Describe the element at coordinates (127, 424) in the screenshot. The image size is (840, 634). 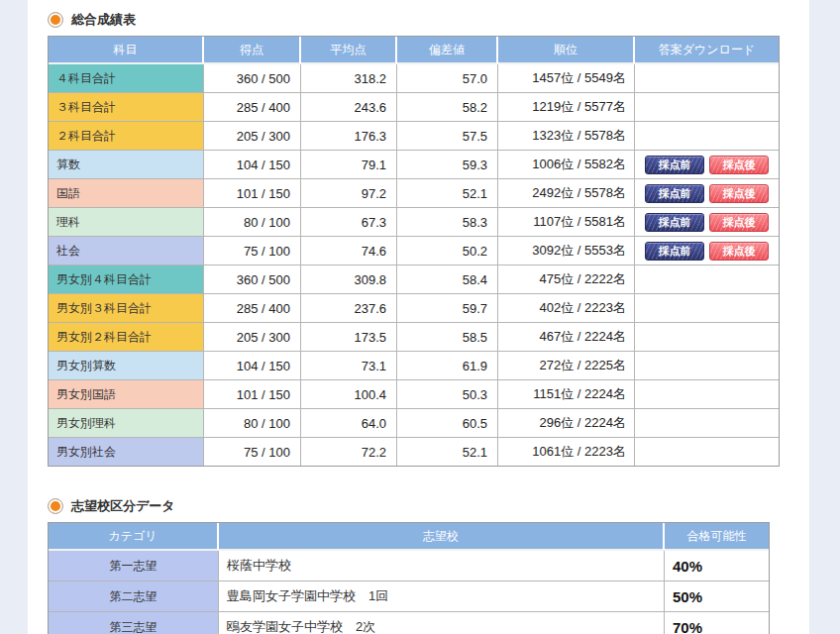
I see `subject-label: 男女別理科` at that location.